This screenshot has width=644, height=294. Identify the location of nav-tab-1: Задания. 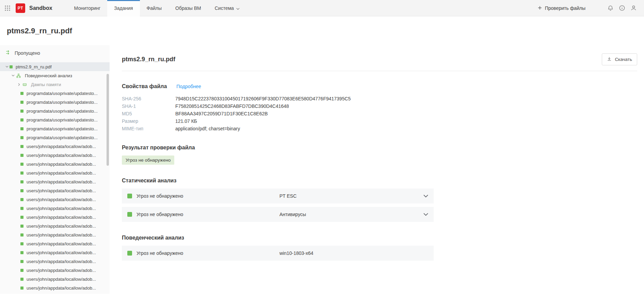
(123, 8).